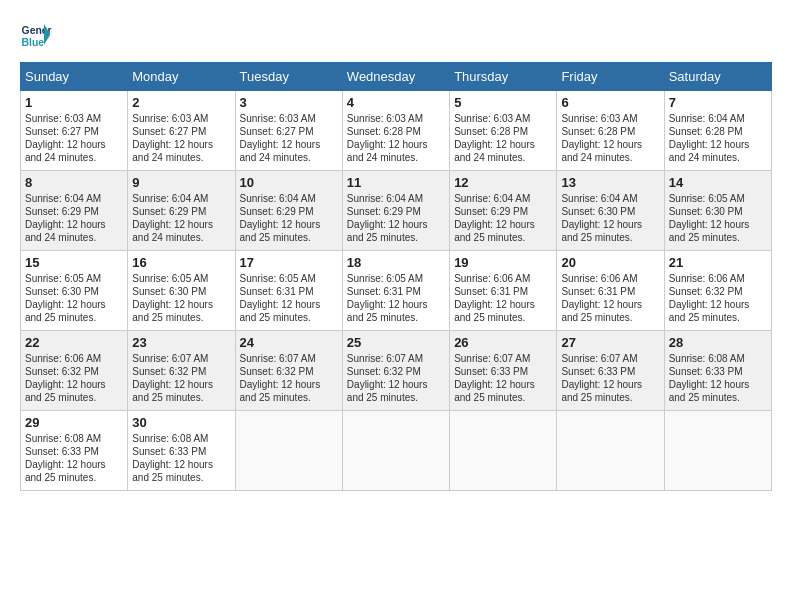 The image size is (792, 612). Describe the element at coordinates (181, 422) in the screenshot. I see `day-number: 30` at that location.